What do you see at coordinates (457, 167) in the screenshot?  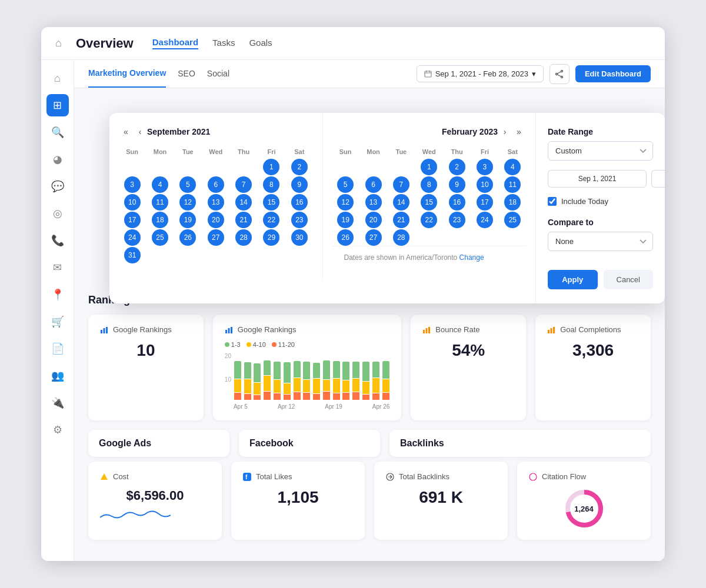 I see `r-cal-day-2: 2` at bounding box center [457, 167].